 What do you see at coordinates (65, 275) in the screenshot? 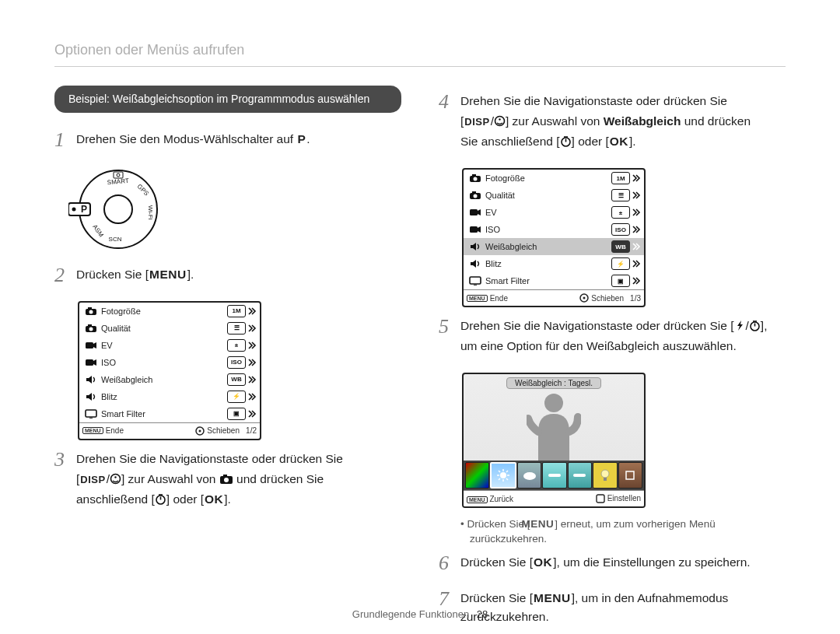
I see `step-number: 2` at bounding box center [65, 275].